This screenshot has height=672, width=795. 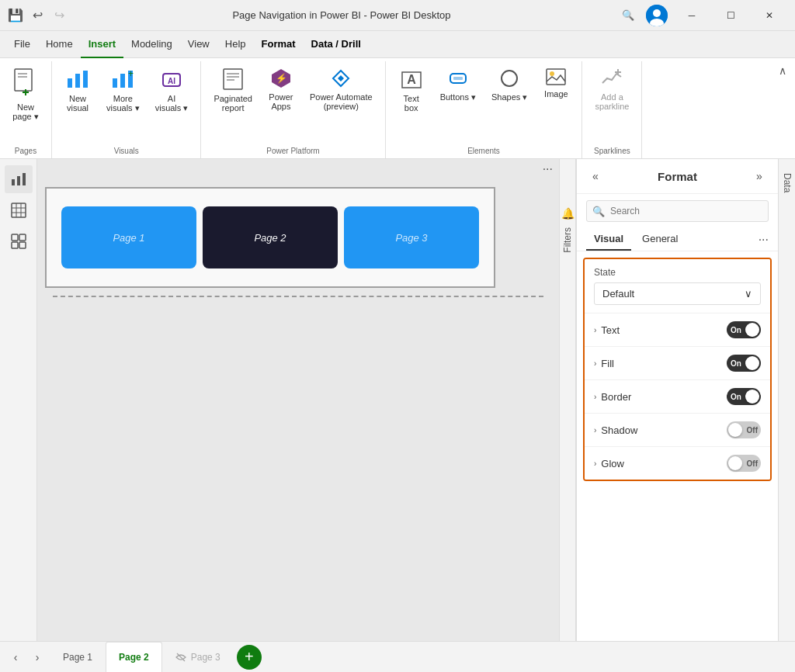 I want to click on minimize-btn: ─, so click(x=692, y=16).